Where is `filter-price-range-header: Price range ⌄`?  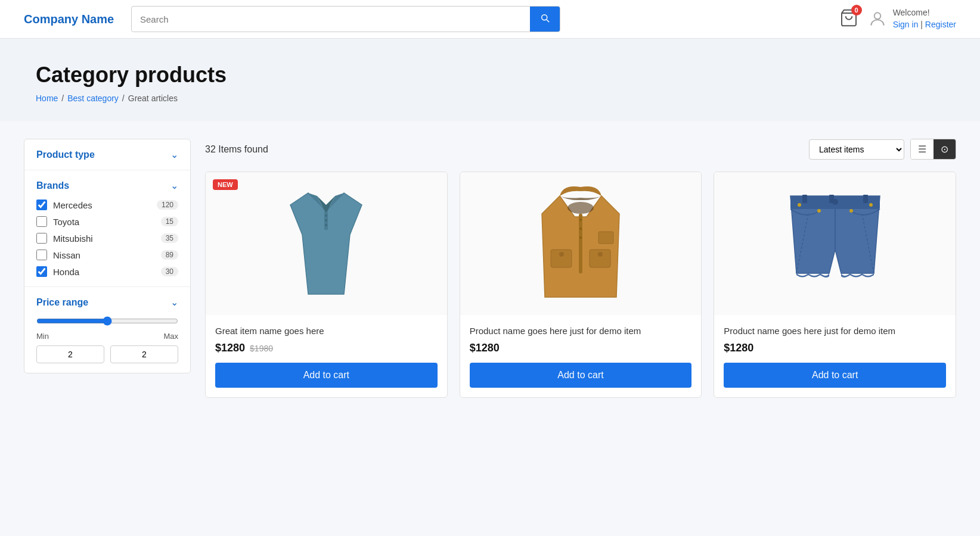
filter-price-range-header: Price range ⌄ is located at coordinates (107, 303).